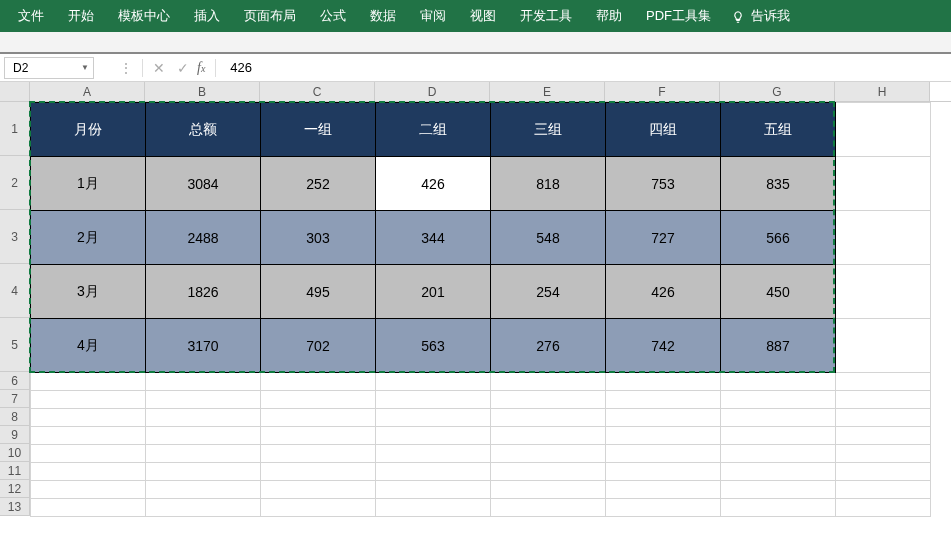 This screenshot has height=545, width=951. I want to click on cell: 753, so click(664, 184).